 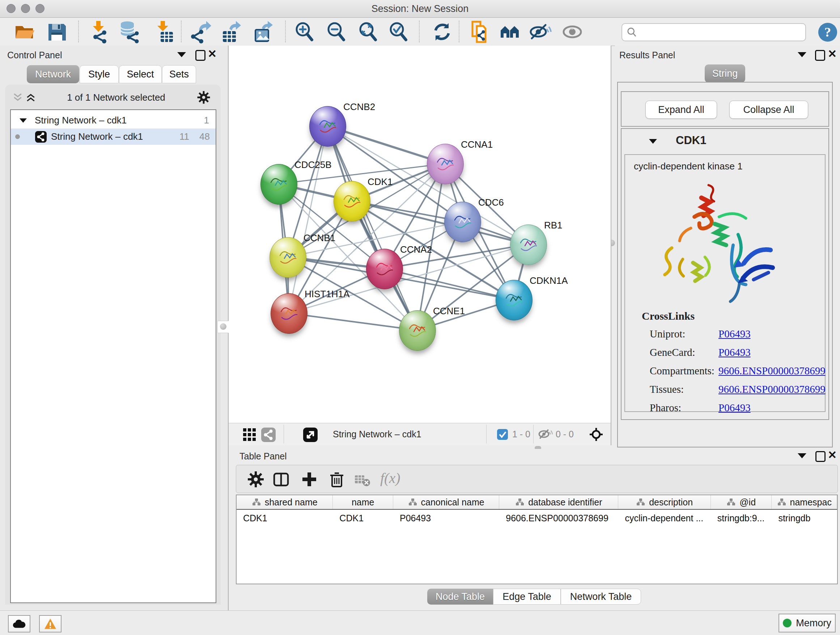 I want to click on column-header-description: description, so click(x=665, y=502).